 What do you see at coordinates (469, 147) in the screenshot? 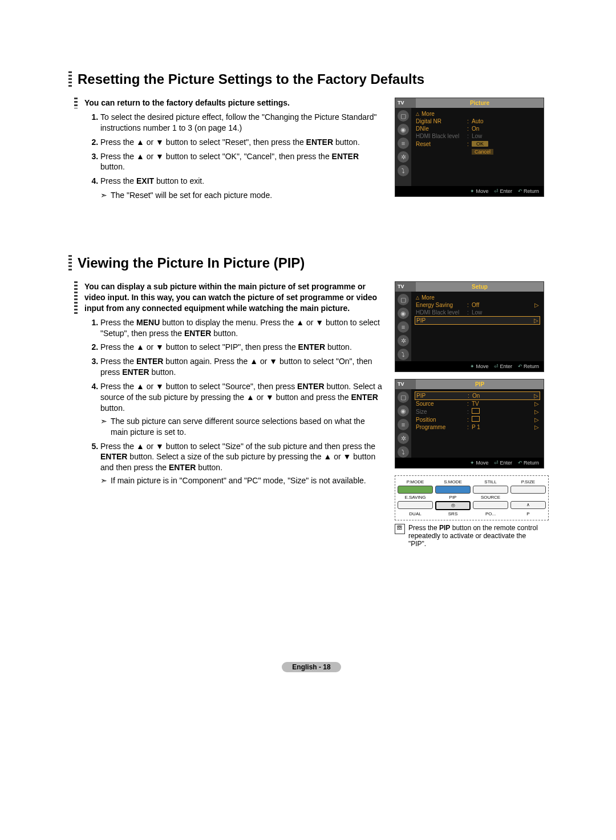
I see `osd-picture-menu: TV Picture ▢ ◉ ≡ ✲ ⤵ △More Digital NR:Au…` at bounding box center [469, 147].